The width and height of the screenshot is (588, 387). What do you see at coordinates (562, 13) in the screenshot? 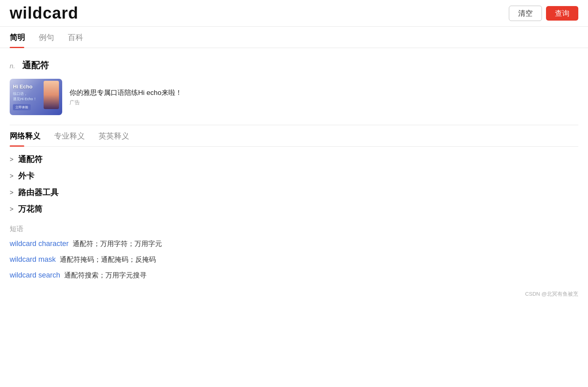
I see `query-button: 查询` at bounding box center [562, 13].